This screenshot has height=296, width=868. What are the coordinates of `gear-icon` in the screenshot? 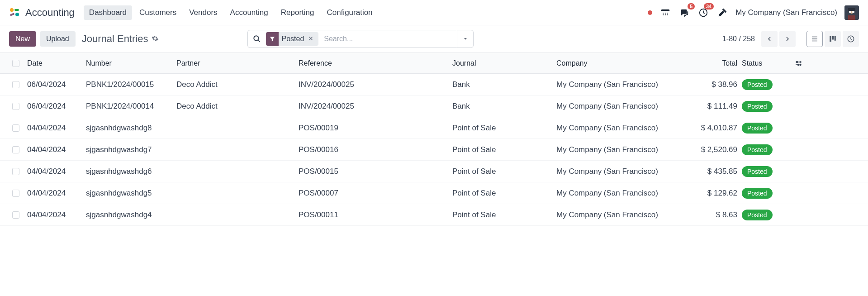 It's located at (155, 39).